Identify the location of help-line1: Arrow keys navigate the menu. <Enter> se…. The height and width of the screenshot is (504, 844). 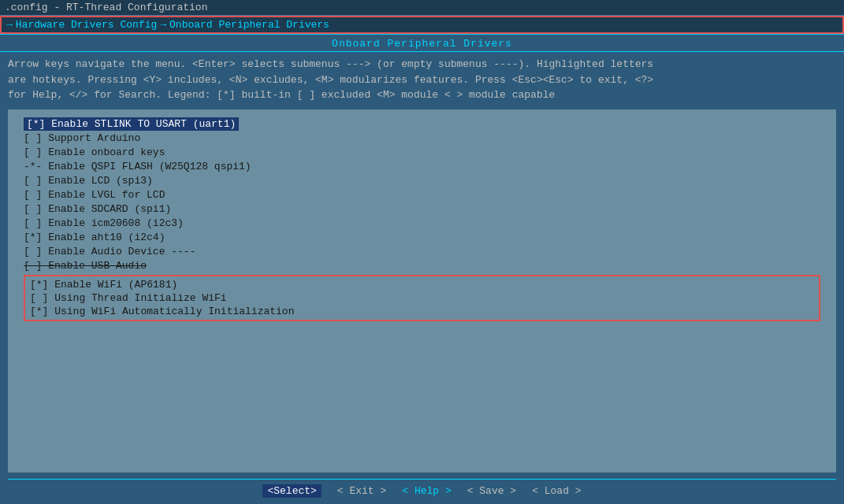
(422, 65).